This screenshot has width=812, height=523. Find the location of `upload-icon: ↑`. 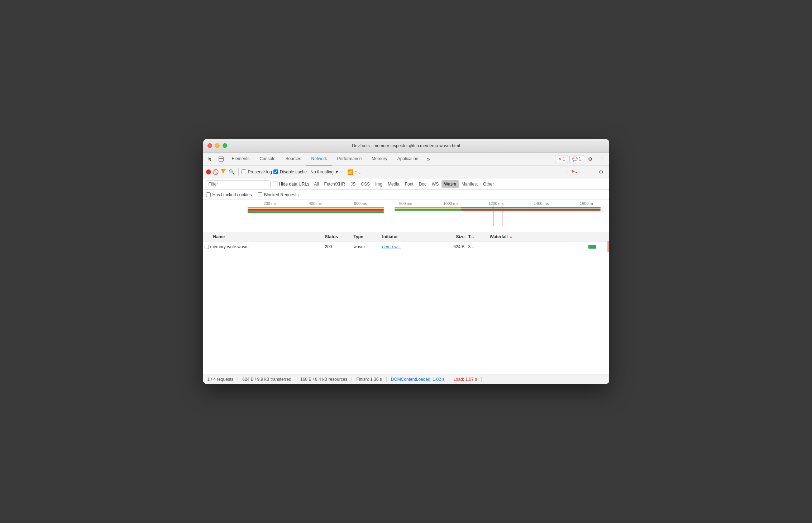

upload-icon: ↑ is located at coordinates (356, 172).